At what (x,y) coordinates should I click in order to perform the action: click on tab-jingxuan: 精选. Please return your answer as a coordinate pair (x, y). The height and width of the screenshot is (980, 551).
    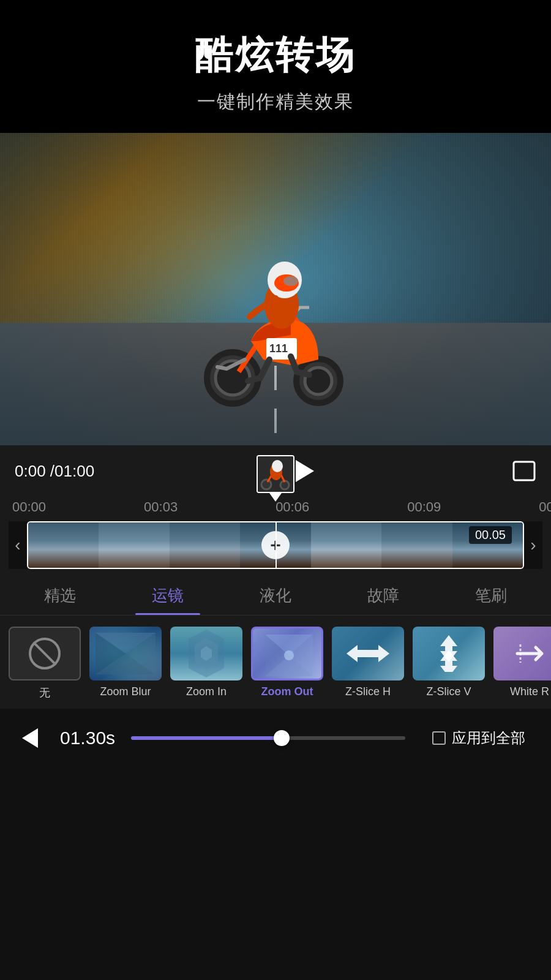
    Looking at the image, I should click on (60, 594).